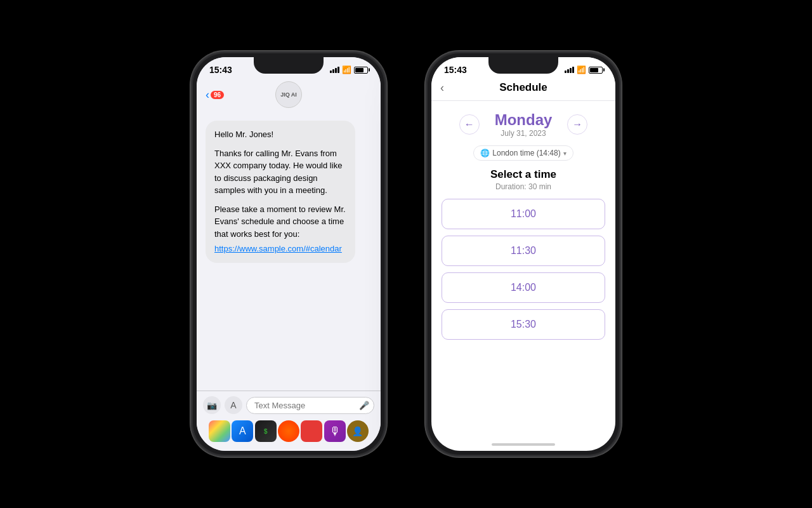  Describe the element at coordinates (280, 135) in the screenshot. I see `message-greeting: Hello Mr. Jones!` at that location.